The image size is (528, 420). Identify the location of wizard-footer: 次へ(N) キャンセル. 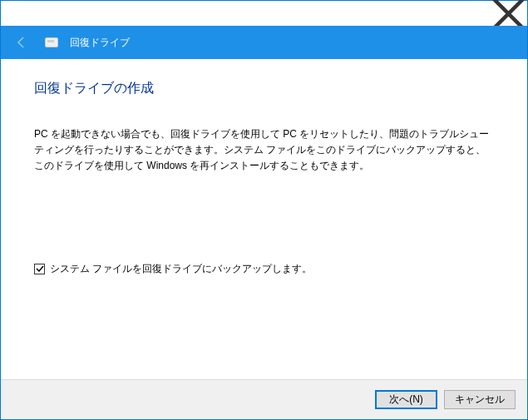
(264, 399).